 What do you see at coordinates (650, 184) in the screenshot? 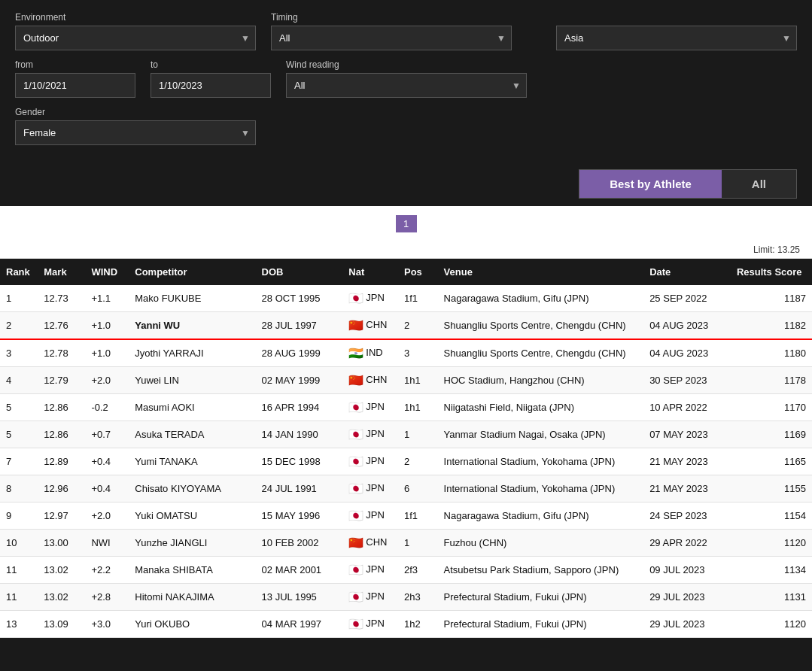
I see `best-by-athlete-button: Best by Athlete` at bounding box center [650, 184].